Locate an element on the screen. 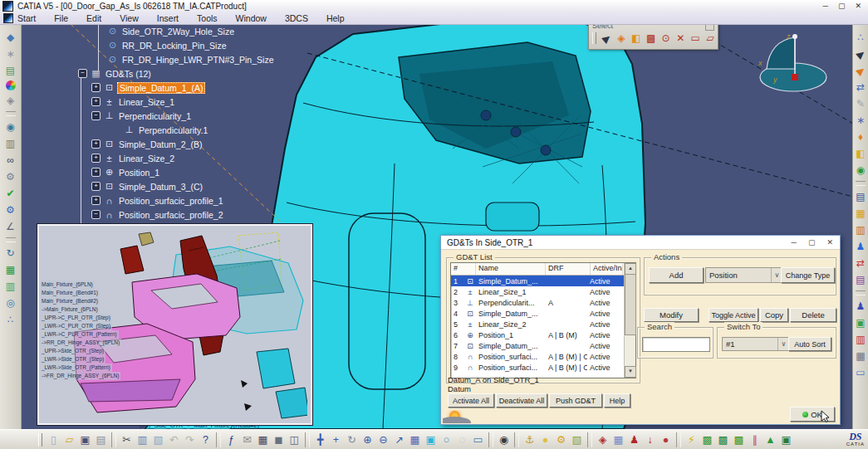  tree-item: + ± Linear_Size_2 is located at coordinates (176, 158).